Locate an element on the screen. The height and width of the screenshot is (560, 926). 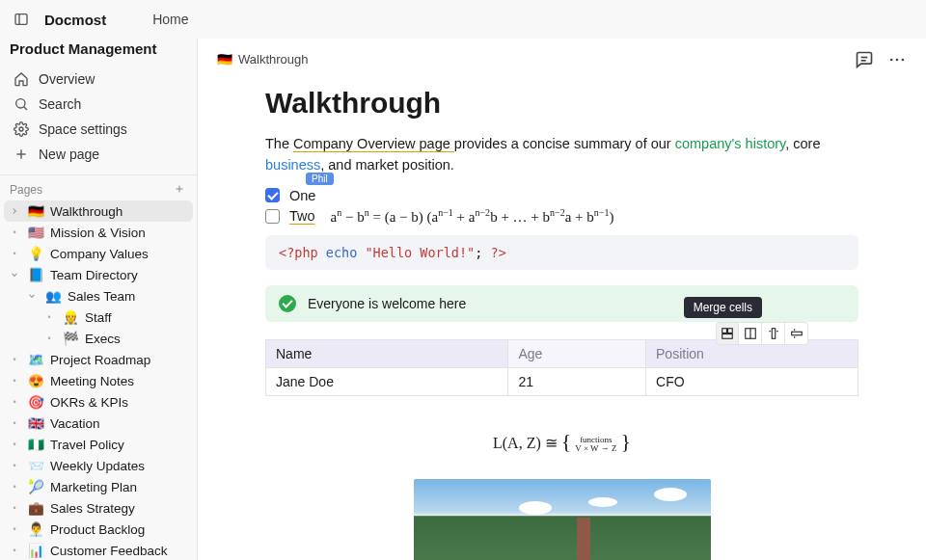
history-text: company's history is located at coordinates (731, 144).